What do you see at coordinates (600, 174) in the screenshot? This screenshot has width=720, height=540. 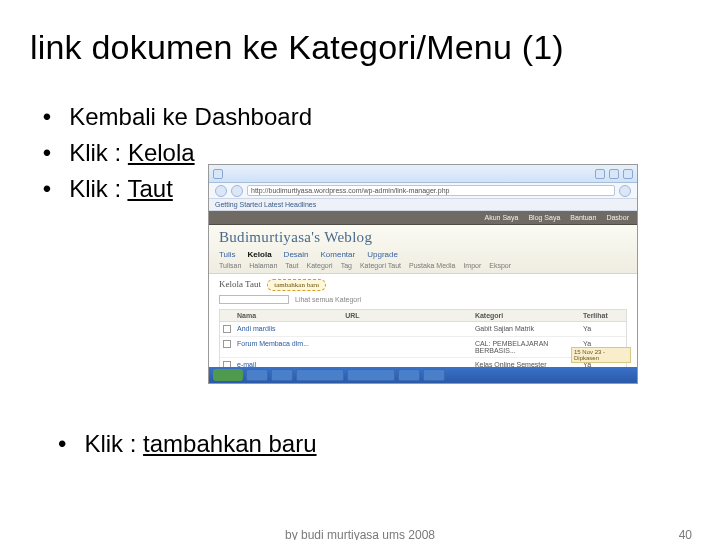 I see `window-min-icon` at bounding box center [600, 174].